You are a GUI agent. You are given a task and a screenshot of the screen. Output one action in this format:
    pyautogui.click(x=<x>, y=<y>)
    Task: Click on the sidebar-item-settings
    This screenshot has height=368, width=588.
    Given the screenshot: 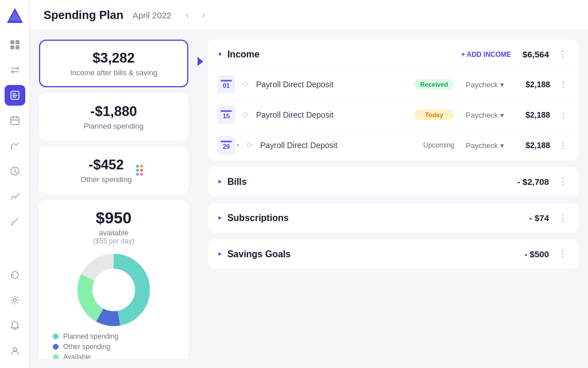 What is the action you would take?
    pyautogui.click(x=15, y=300)
    